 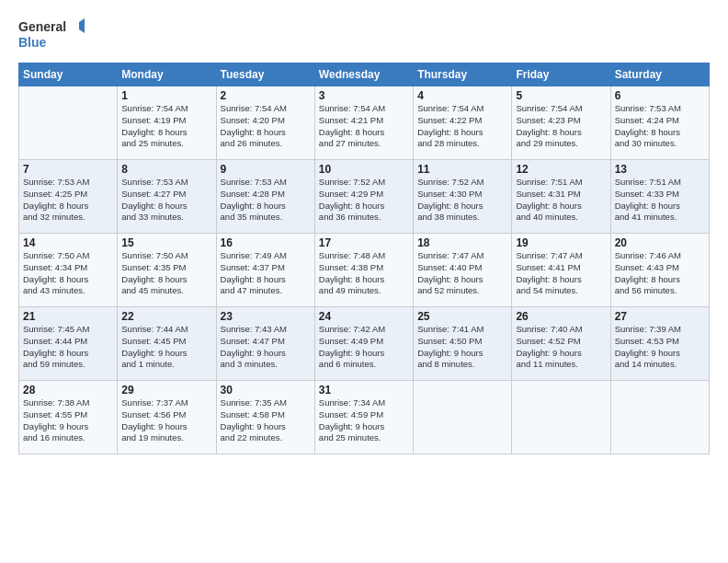 What do you see at coordinates (364, 421) in the screenshot?
I see `day-info: Sunrise: 7:34 AMSunset: 4:59 PMDaylight:…` at bounding box center [364, 421].